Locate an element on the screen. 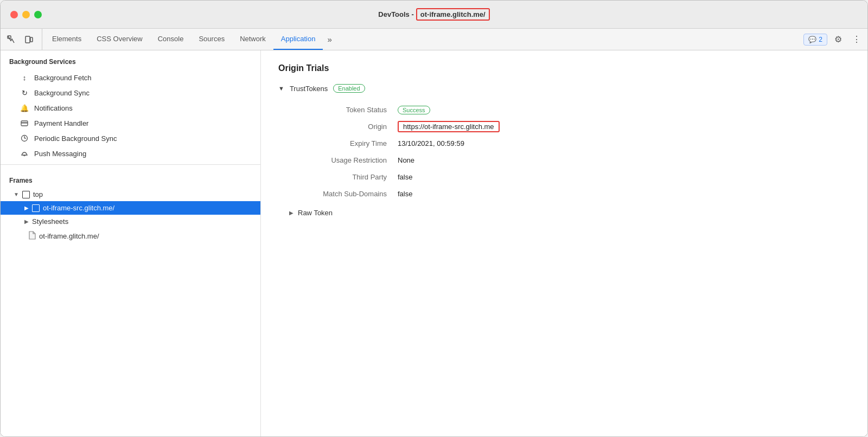 The width and height of the screenshot is (868, 437). toolbar-tabs: Elements CSS Overview Console Sources Ne… is located at coordinates (424, 39).